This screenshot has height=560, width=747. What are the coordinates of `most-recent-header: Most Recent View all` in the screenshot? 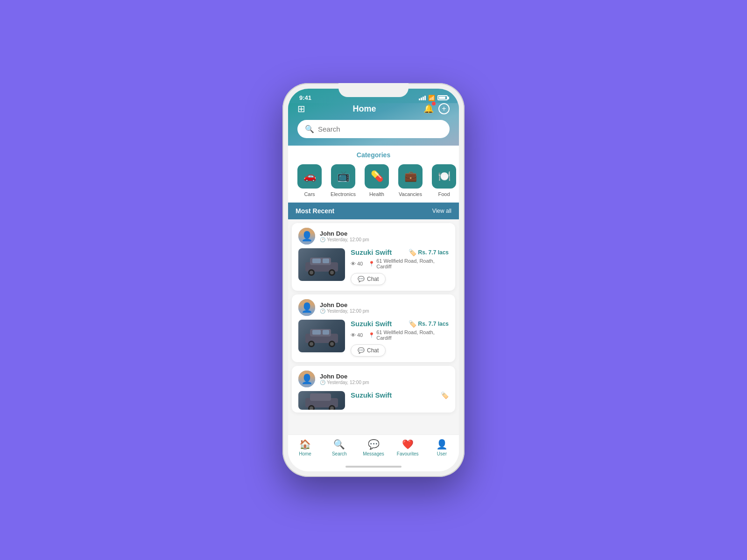 It's located at (374, 211).